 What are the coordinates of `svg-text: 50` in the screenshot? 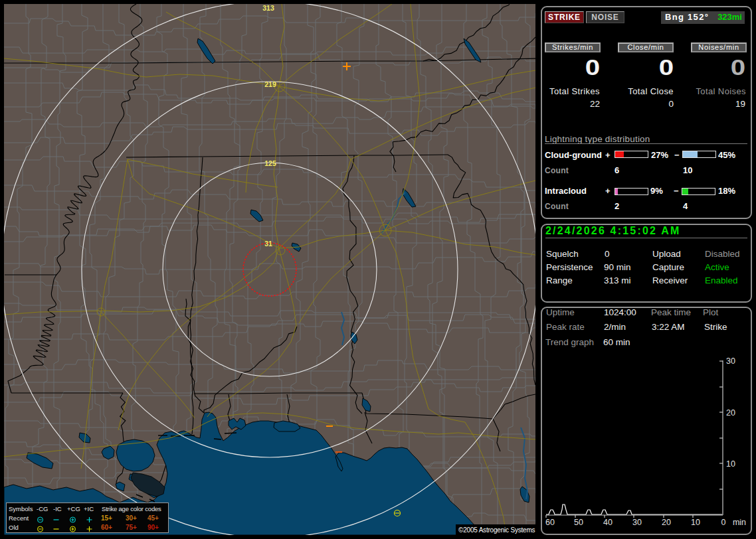 It's located at (579, 522).